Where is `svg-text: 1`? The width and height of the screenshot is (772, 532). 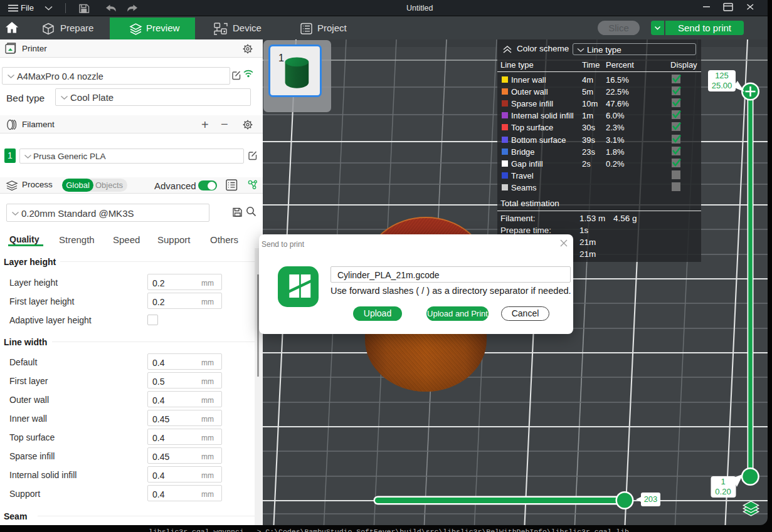 svg-text: 1 is located at coordinates (722, 481).